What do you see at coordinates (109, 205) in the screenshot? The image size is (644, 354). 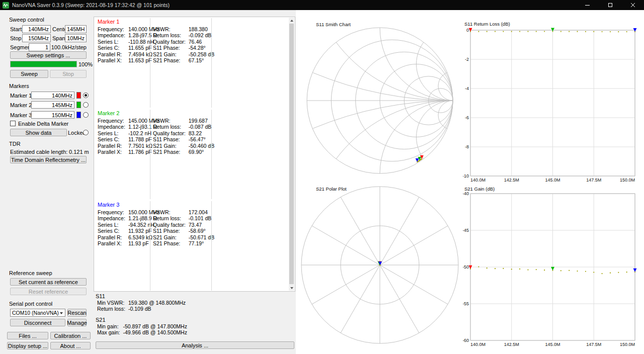 I see `marker-data-title: Marker 3` at bounding box center [109, 205].